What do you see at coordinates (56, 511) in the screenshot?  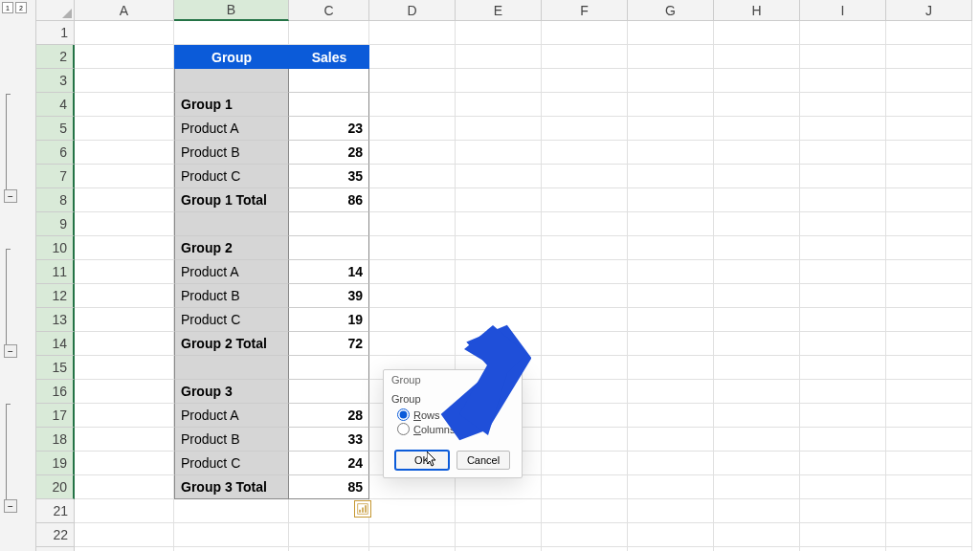 I see `row-header-21: 21` at bounding box center [56, 511].